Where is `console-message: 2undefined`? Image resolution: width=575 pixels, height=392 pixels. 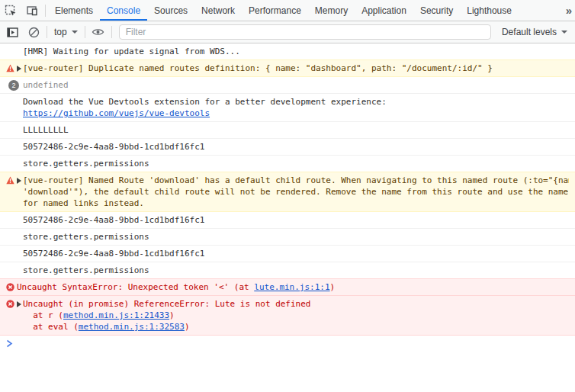
console-message: 2undefined is located at coordinates (288, 85).